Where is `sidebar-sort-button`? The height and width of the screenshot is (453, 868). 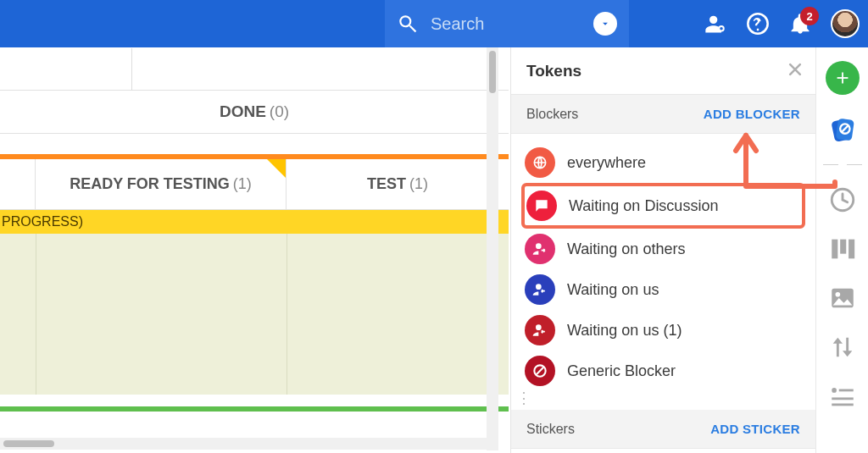 sidebar-sort-button is located at coordinates (843, 347).